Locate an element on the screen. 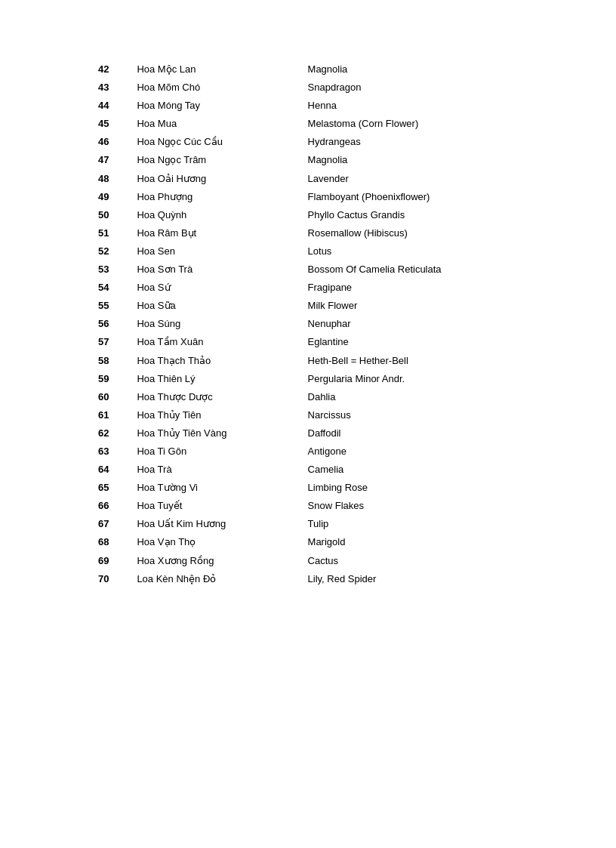 This screenshot has height=848, width=616. row-number: 42 is located at coordinates (118, 69).